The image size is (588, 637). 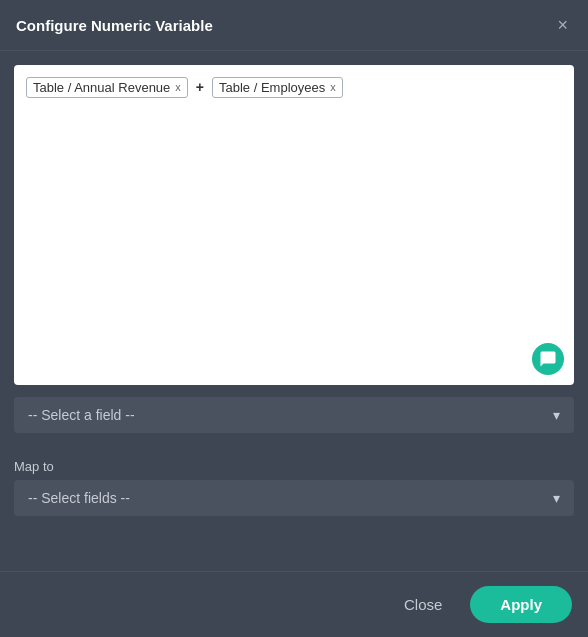 I want to click on dialog-close-button: ×, so click(x=562, y=25).